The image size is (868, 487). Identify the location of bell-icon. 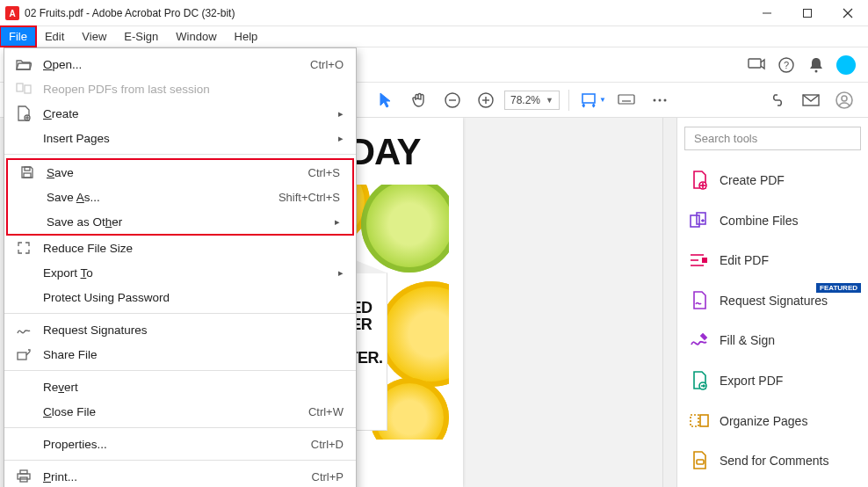
(816, 65).